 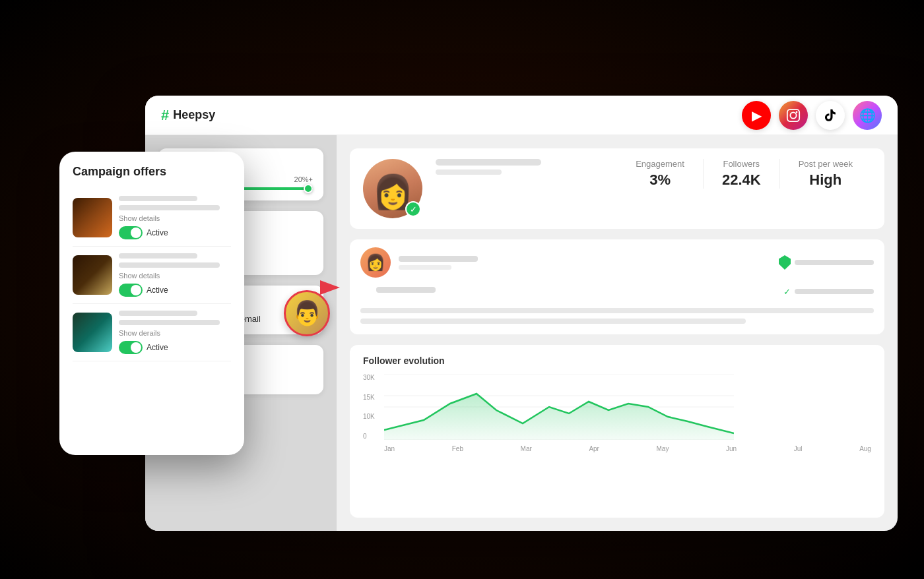 I want to click on campaign-bar-1a, so click(x=158, y=198).